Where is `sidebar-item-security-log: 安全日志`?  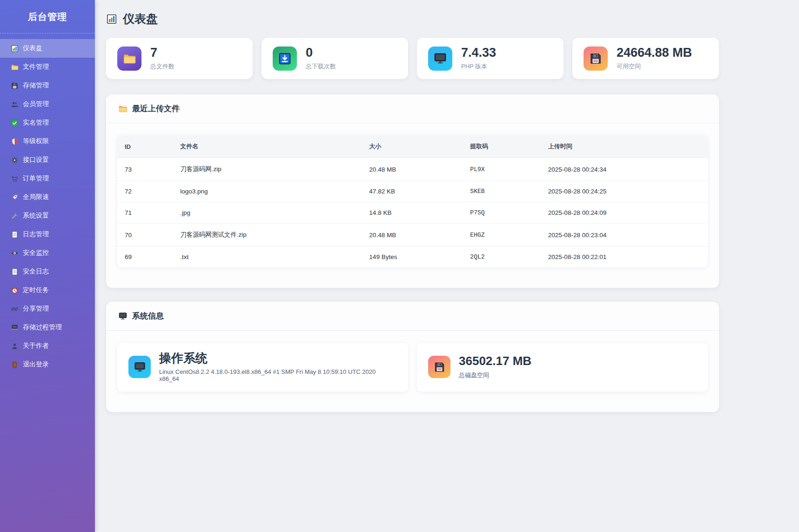 sidebar-item-security-log: 安全日志 is located at coordinates (47, 272).